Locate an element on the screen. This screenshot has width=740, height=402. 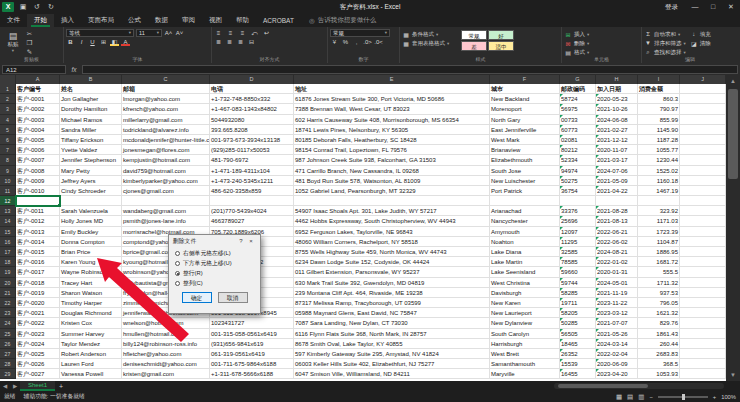
fill-handle is located at coordinates (58, 204).